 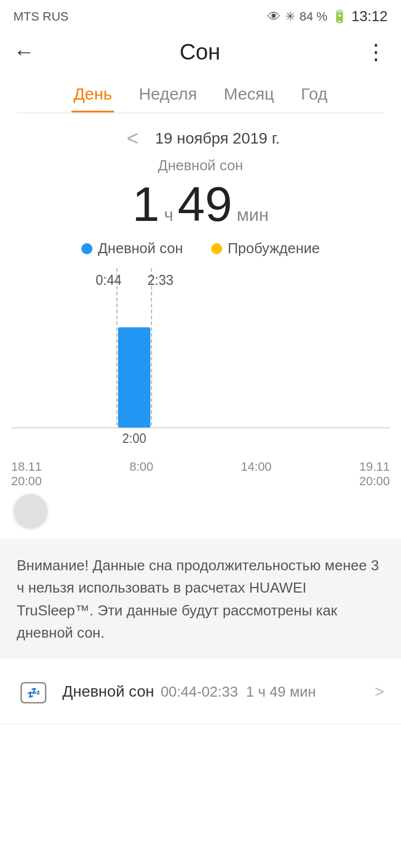 I want to click on chart-slider, so click(x=200, y=508).